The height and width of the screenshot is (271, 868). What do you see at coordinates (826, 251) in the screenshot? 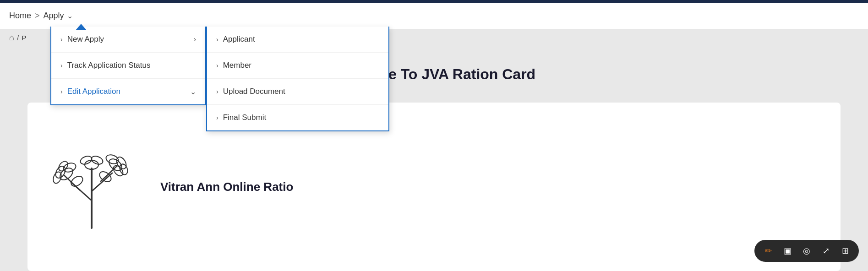
I see `expand-icon: ⤢` at bounding box center [826, 251].